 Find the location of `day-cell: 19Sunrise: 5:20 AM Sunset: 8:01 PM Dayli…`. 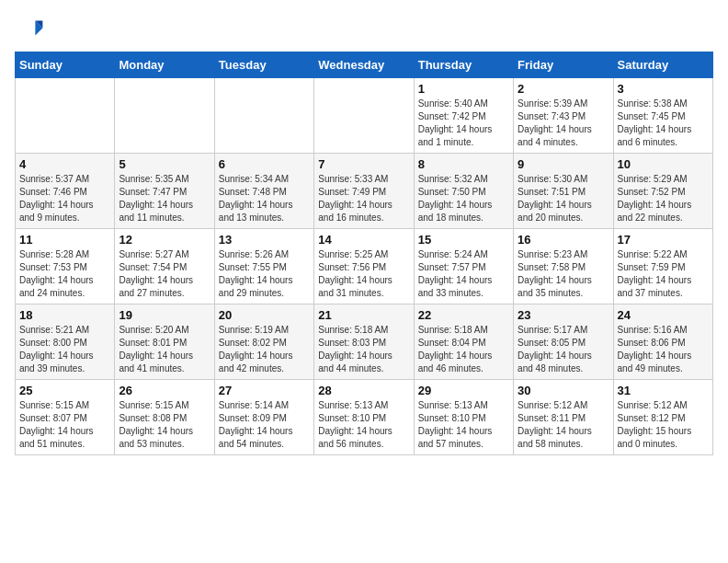

day-cell: 19Sunrise: 5:20 AM Sunset: 8:01 PM Dayli… is located at coordinates (165, 342).